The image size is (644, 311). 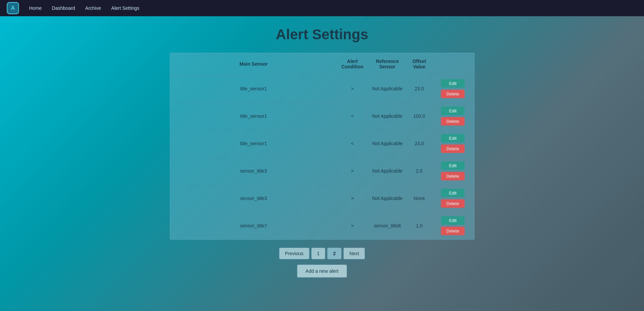 What do you see at coordinates (254, 89) in the screenshot?
I see `main-sensor-cell-0: title_sensor1` at bounding box center [254, 89].